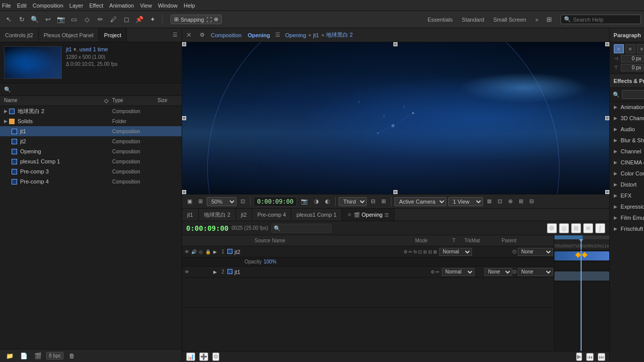  What do you see at coordinates (243, 201) in the screenshot?
I see `vt-fit: ⊡` at bounding box center [243, 201].